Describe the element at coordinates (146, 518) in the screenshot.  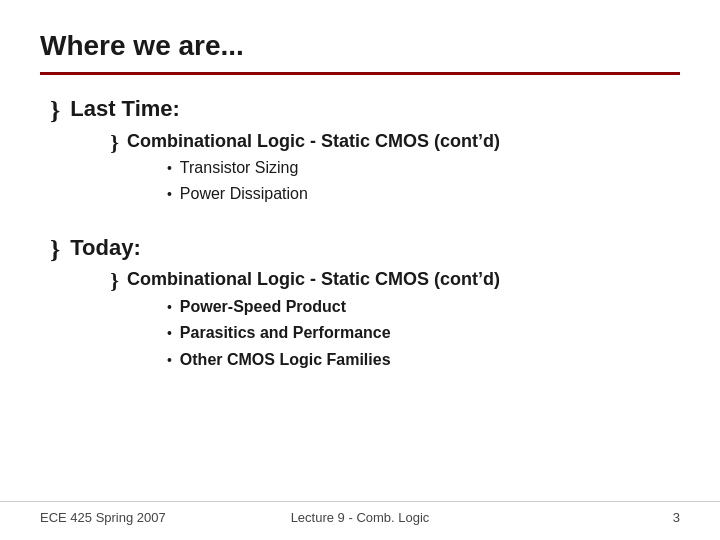
I see `footer-left: ECE 425 Spring 2007` at that location.